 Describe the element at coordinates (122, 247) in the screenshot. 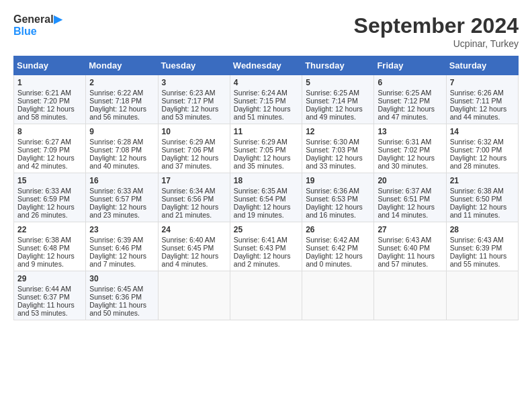

I see `calendar-cell: 23Sunrise: 6:39 AMSunset: 6:46 PMDayligh…` at that location.